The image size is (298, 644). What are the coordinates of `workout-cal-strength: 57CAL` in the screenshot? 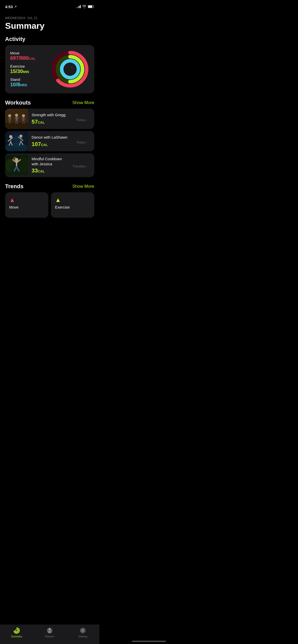 It's located at (52, 122).